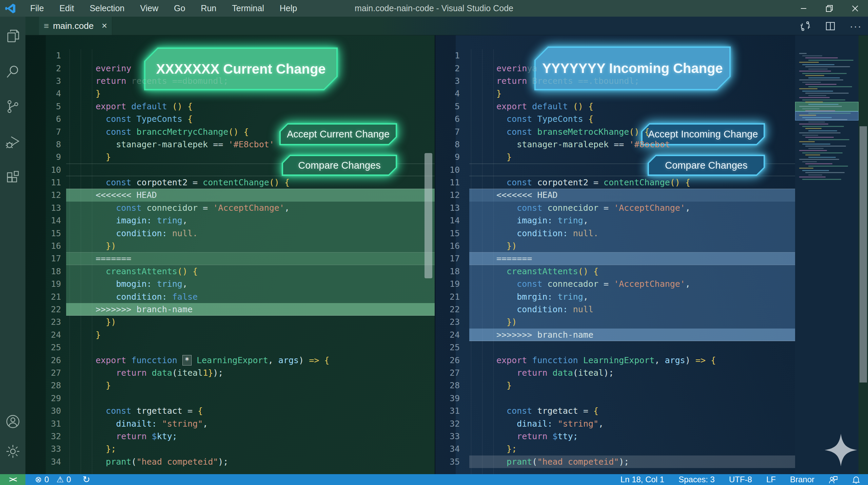  Describe the element at coordinates (230, 297) in the screenshot. I see `code-line-21: 21 condition: false` at that location.